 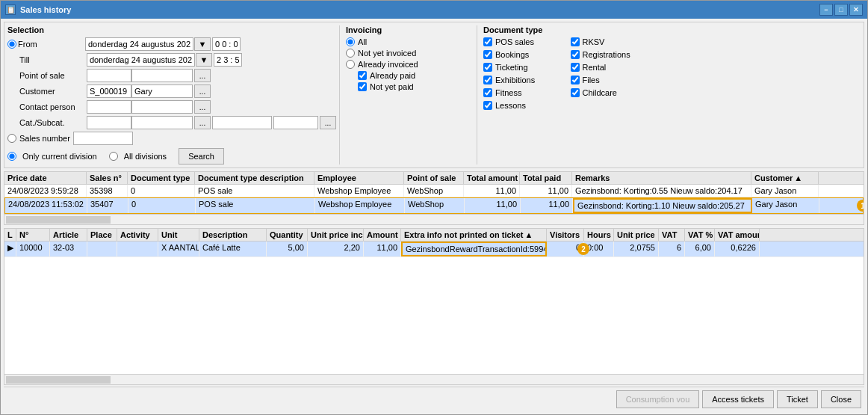 What do you see at coordinates (488, 93) in the screenshot?
I see `fitness-checkbox` at bounding box center [488, 93].